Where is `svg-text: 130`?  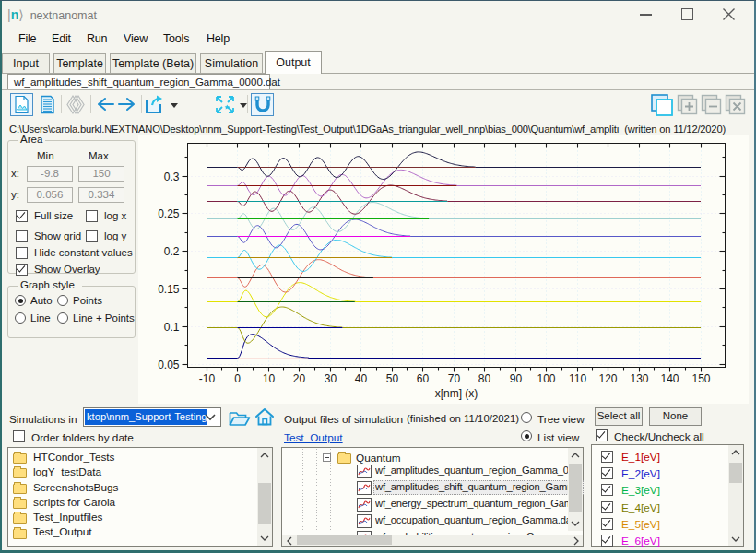 svg-text: 130 is located at coordinates (639, 379).